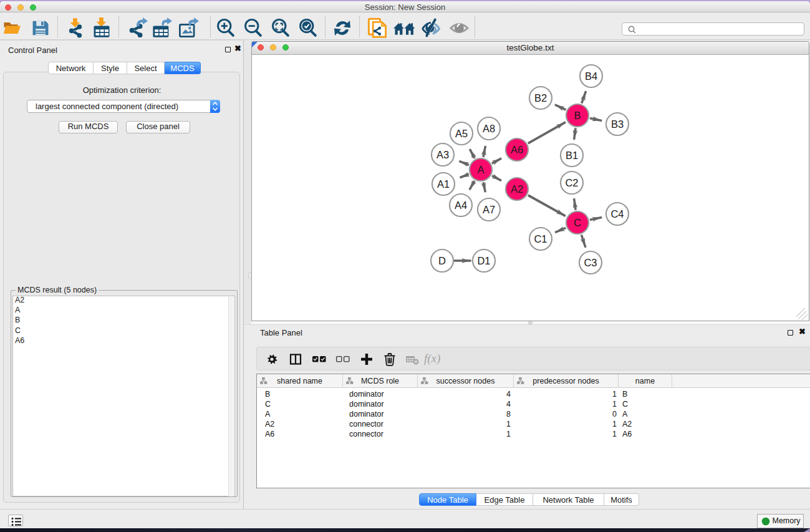  Describe the element at coordinates (489, 210) in the screenshot. I see `svg-text: A7` at that location.